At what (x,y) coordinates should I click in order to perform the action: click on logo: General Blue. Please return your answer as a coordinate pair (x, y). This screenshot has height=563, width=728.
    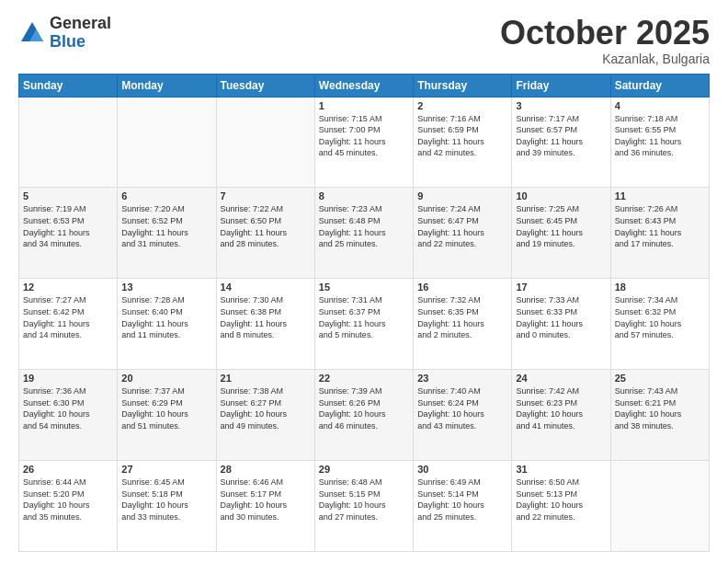
    Looking at the image, I should click on (64, 33).